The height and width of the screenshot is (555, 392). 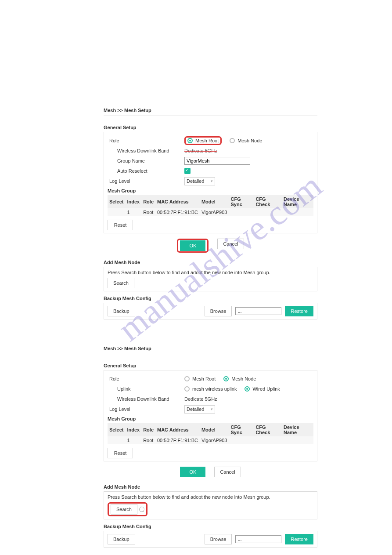 I want to click on auto-reselect-label: Auto Reselect, so click(x=146, y=171).